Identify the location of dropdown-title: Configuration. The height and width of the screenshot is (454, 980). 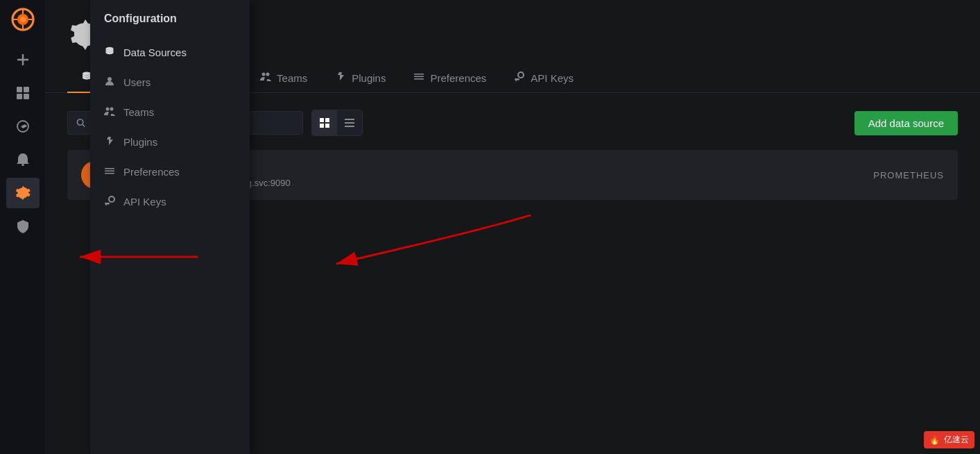
(170, 19).